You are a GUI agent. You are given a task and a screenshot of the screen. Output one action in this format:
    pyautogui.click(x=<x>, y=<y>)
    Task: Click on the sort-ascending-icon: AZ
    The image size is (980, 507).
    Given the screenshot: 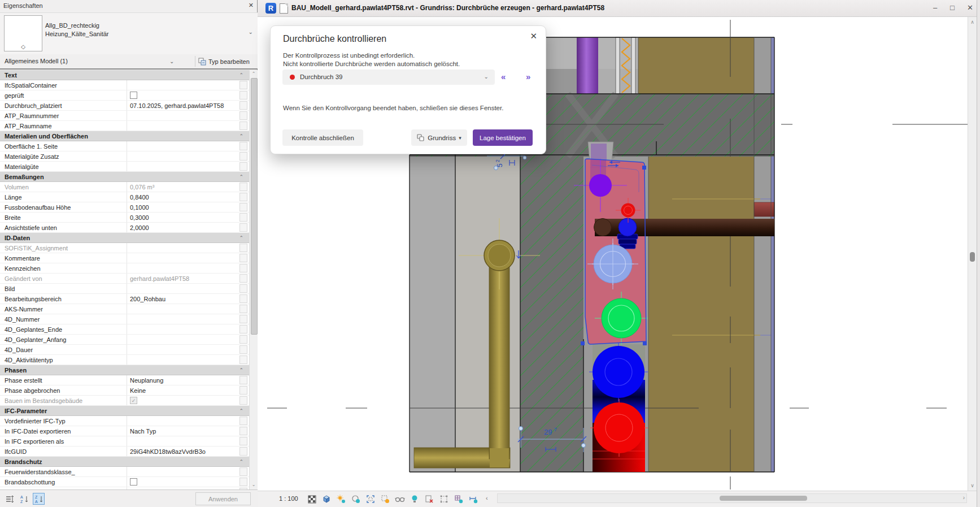 What is the action you would take?
    pyautogui.click(x=24, y=499)
    